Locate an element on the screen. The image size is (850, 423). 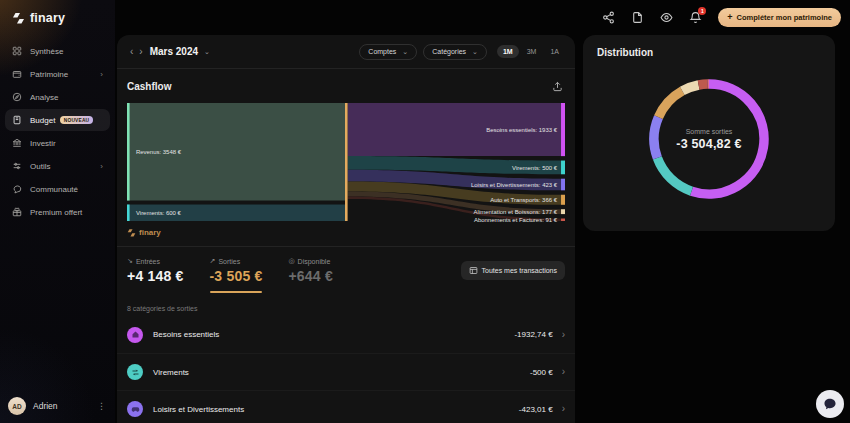
sankey-target-label: Virements: 500 € is located at coordinates (535, 168).